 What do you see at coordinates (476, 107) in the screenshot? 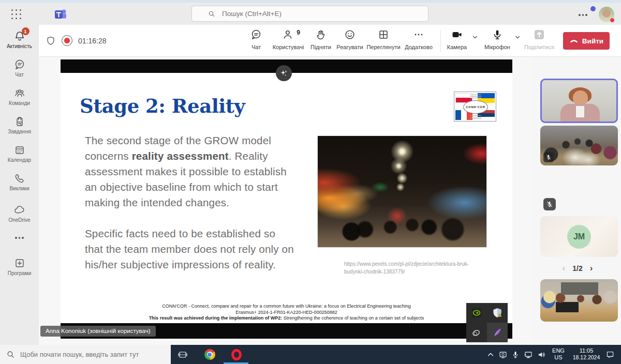
I see `logo-name-band: CONN'COR` at bounding box center [476, 107].